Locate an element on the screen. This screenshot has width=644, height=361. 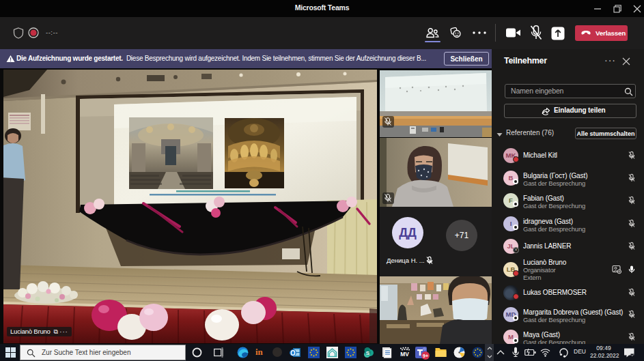
svg-text: MV is located at coordinates (404, 354).